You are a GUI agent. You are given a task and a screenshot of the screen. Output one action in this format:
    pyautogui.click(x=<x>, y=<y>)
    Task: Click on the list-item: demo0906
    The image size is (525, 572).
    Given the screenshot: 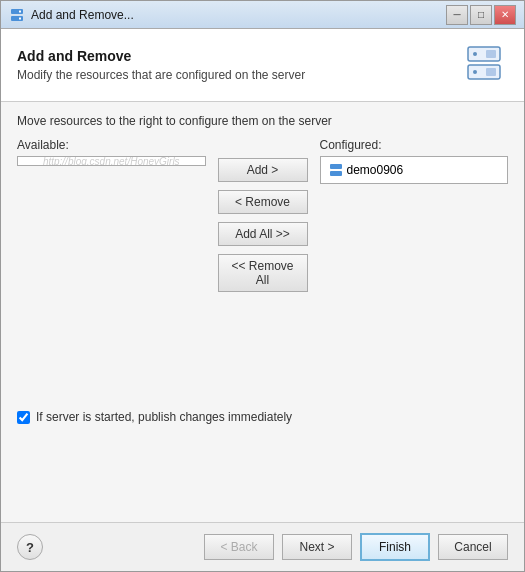 What is the action you would take?
    pyautogui.click(x=414, y=170)
    